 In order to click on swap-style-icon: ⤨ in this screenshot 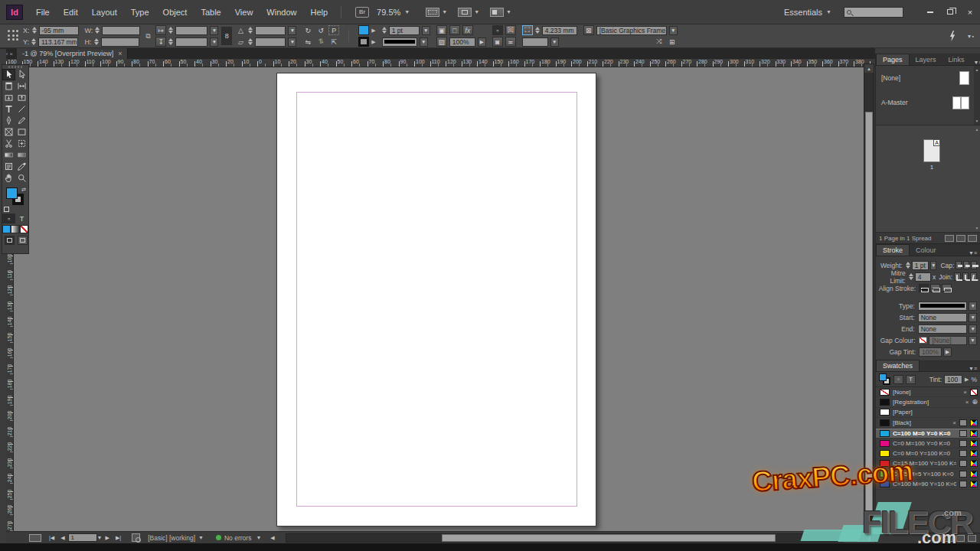, I will do `click(659, 41)`.